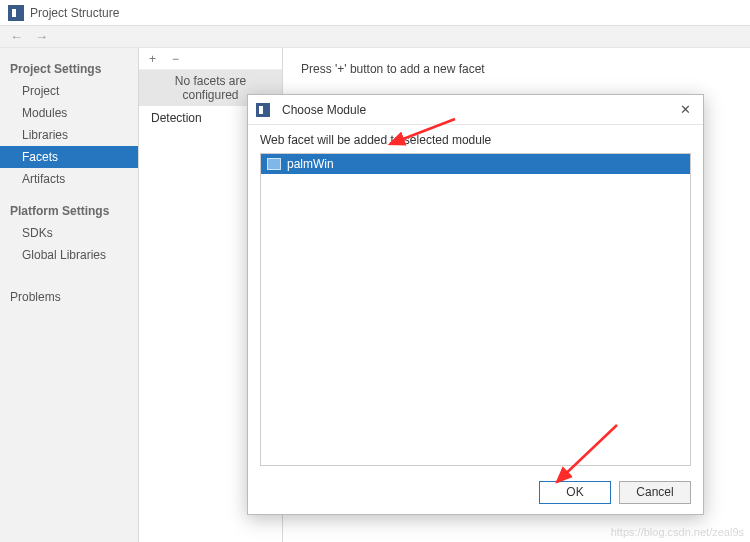 Image resolution: width=750 pixels, height=542 pixels. What do you see at coordinates (69, 233) in the screenshot?
I see `sidebar-item-sdks: SDKs` at bounding box center [69, 233].